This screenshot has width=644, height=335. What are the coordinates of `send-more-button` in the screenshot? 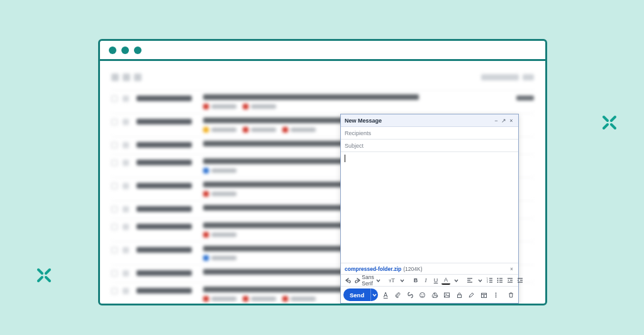 It's located at (374, 295).